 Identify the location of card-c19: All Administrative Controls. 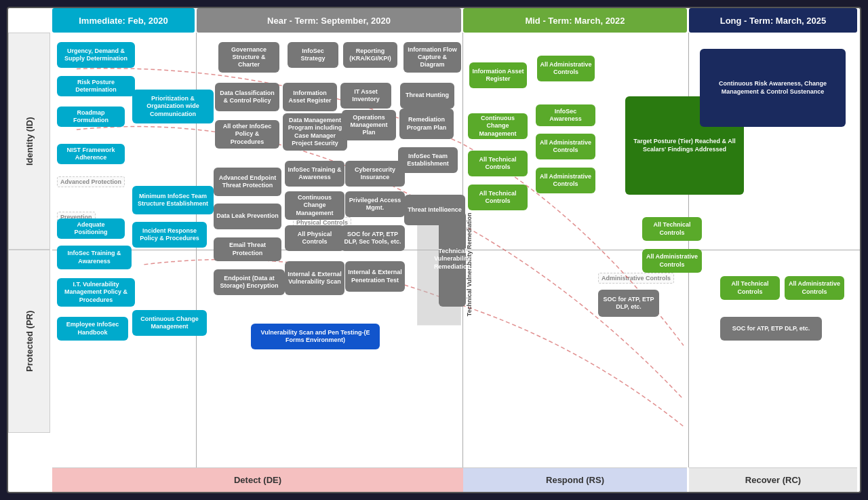
(566, 69).